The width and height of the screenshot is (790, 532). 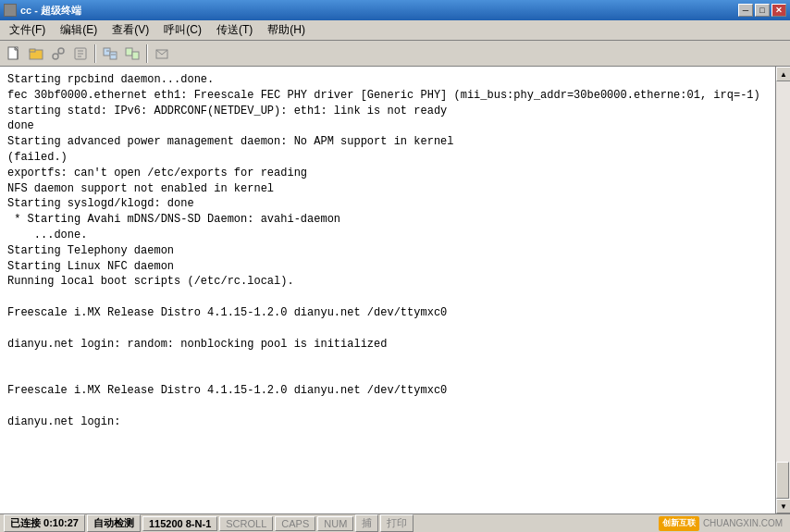 I want to click on status-num: NUM, so click(x=335, y=524).